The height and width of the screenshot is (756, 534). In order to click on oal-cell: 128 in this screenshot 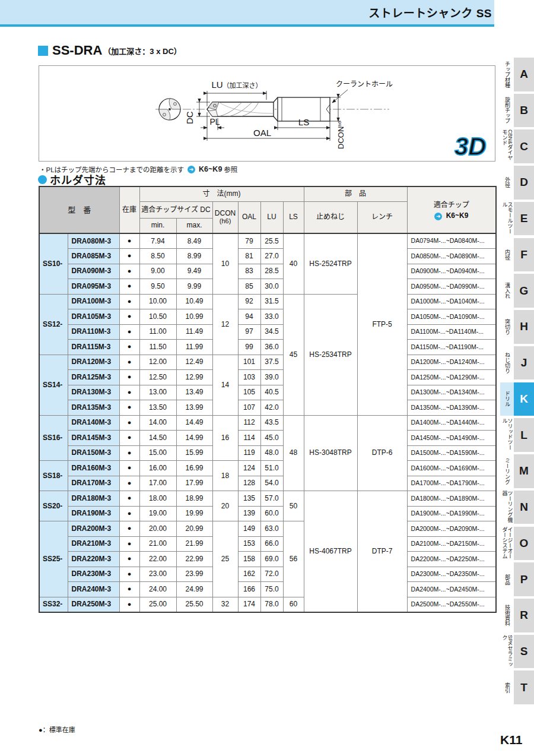, I will do `click(249, 483)`.